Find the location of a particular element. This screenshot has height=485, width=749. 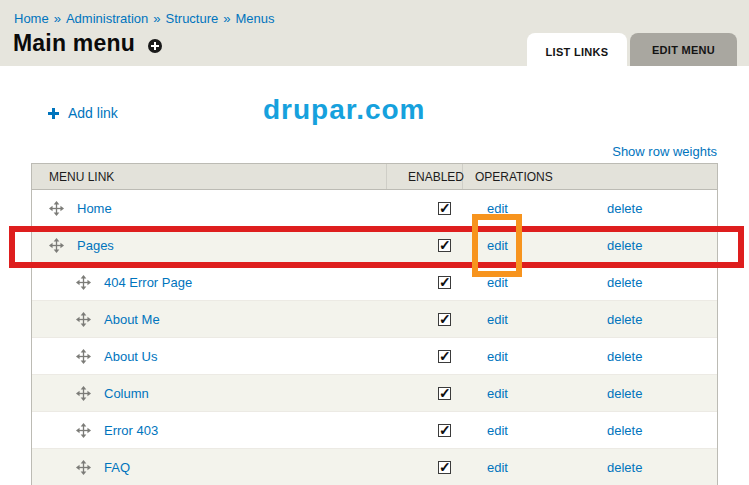

menu-link: Column is located at coordinates (126, 394).